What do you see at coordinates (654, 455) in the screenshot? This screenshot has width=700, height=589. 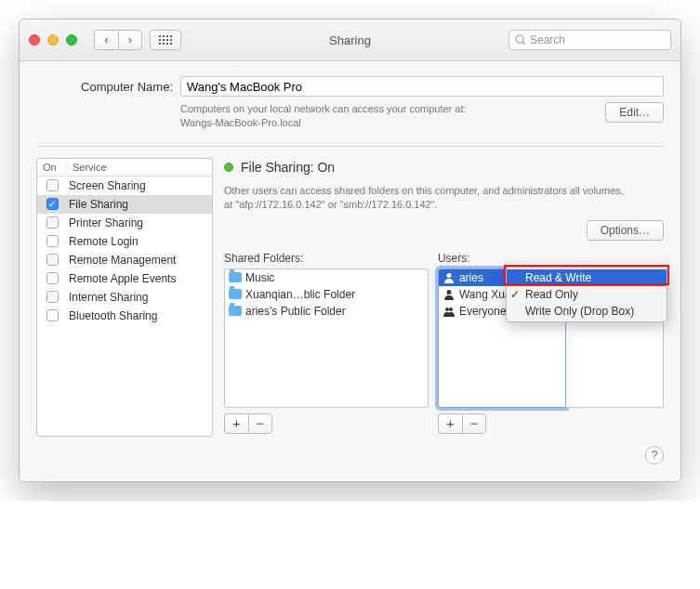 I see `help-button: ?` at bounding box center [654, 455].